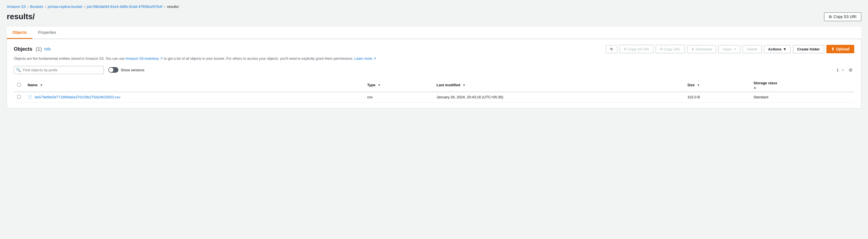  I want to click on row-checkbox, so click(19, 97).